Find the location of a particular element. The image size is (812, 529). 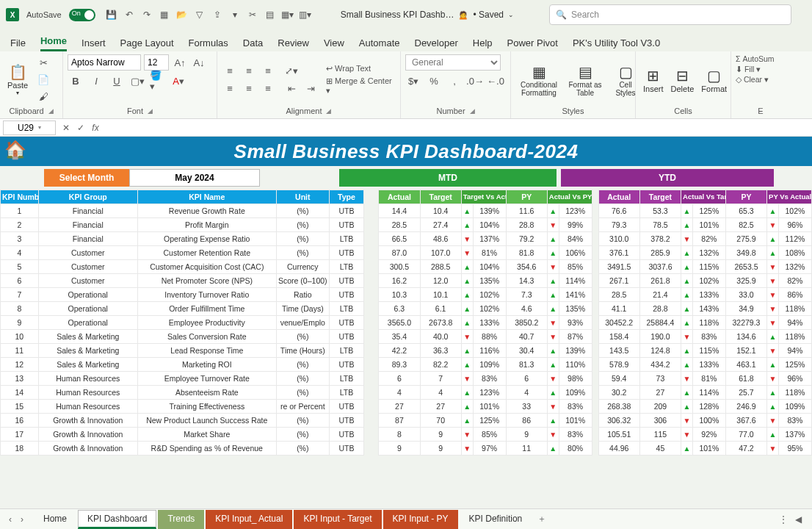

accessibility-icon: 🙍 is located at coordinates (463, 15).